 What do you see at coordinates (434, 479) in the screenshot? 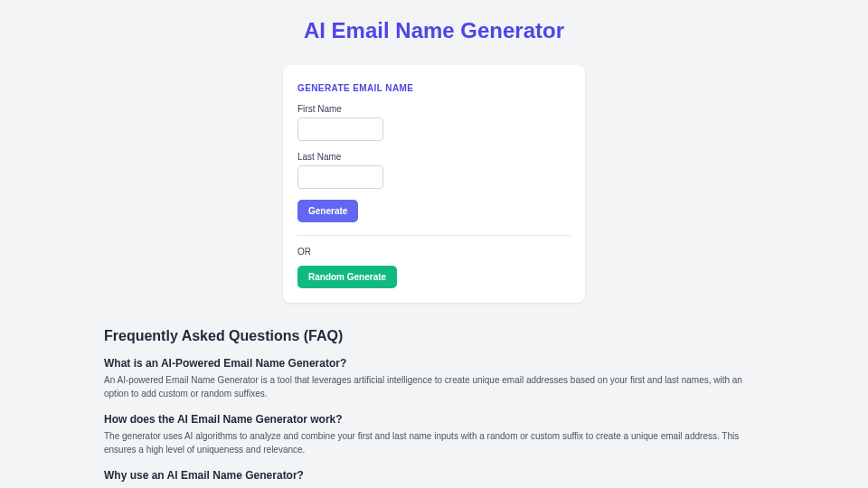
I see `faq-item: Why use an AI Email Name Generator?Using…` at bounding box center [434, 479].